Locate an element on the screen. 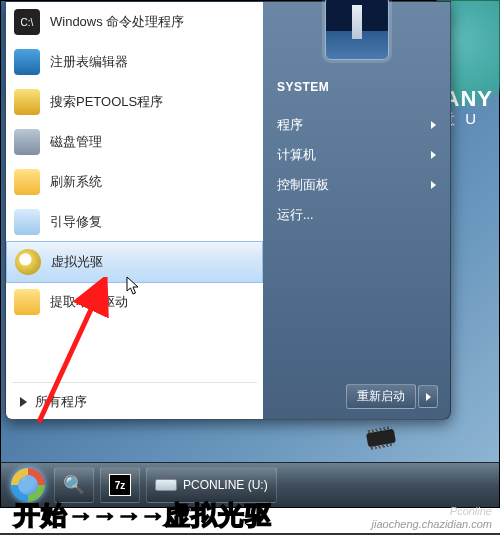  windows-orb-icon is located at coordinates (28, 485).